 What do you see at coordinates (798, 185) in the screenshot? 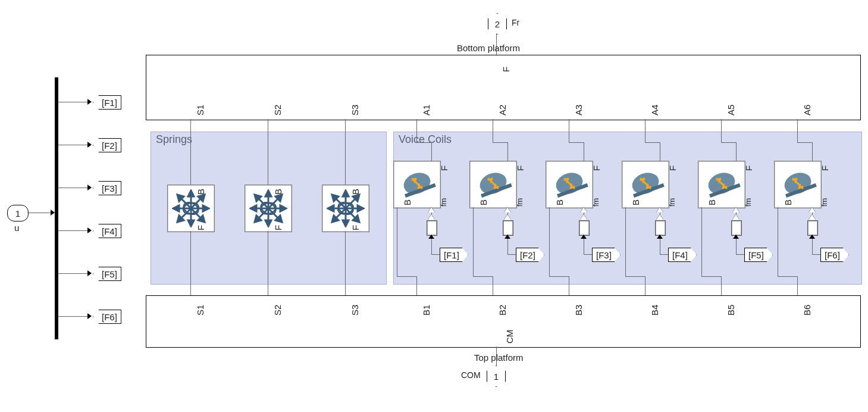
I see `voice-coil-block-6: B F fm` at bounding box center [798, 185].